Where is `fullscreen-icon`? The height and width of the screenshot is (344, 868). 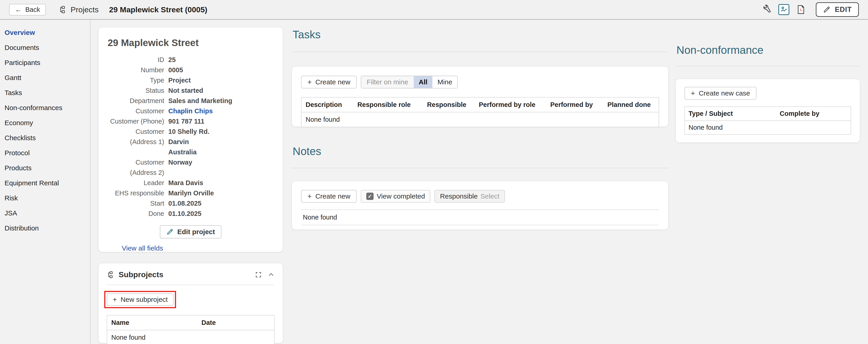 fullscreen-icon is located at coordinates (258, 275).